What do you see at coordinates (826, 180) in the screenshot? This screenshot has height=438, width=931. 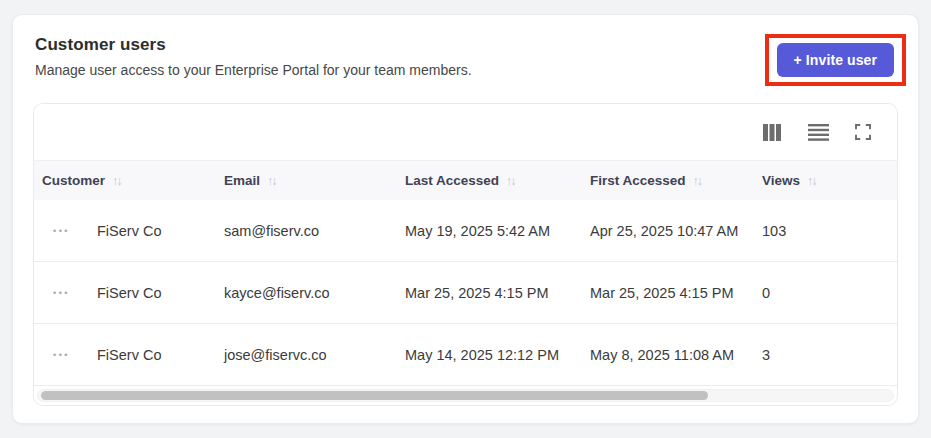 I see `column-header-views: Views ↑↓` at bounding box center [826, 180].